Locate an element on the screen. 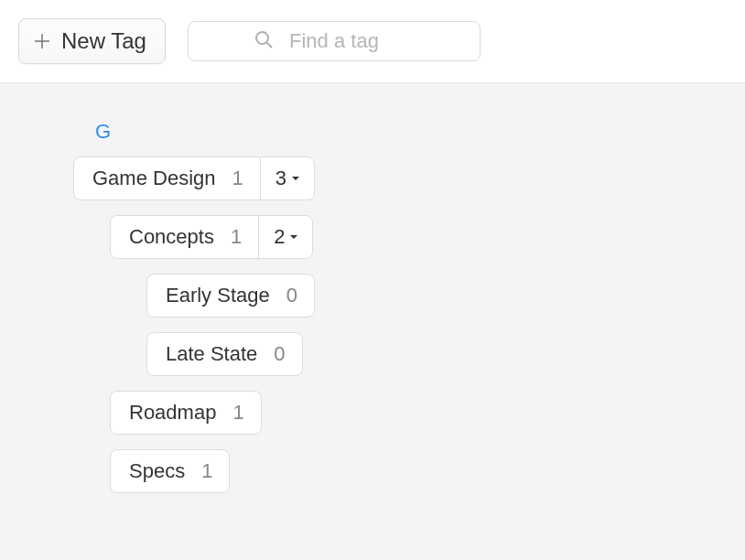  tag-item-concepts: Concepts 1 2 is located at coordinates (211, 237).